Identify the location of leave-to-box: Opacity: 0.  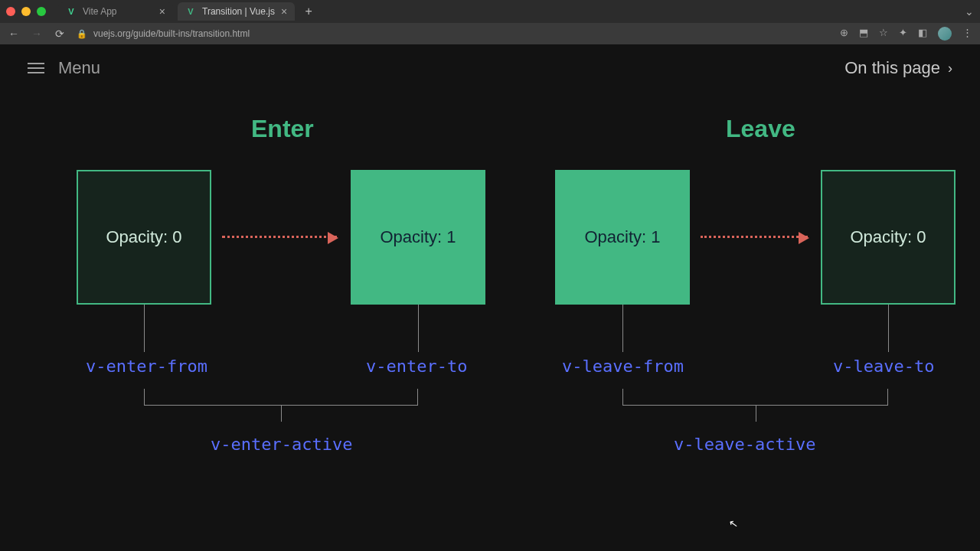
(888, 237).